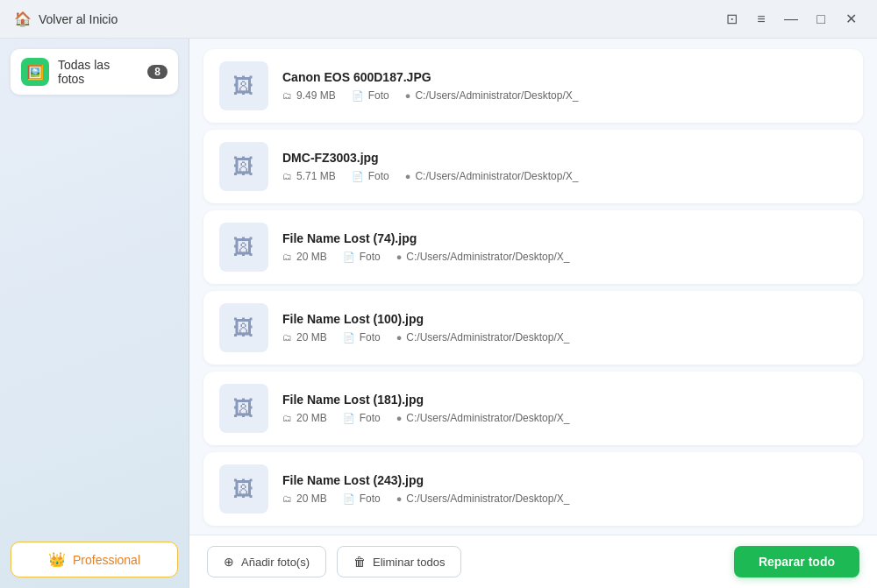 The height and width of the screenshot is (588, 877). What do you see at coordinates (98, 72) in the screenshot?
I see `sidebar-item-label: Todas las fotos` at bounding box center [98, 72].